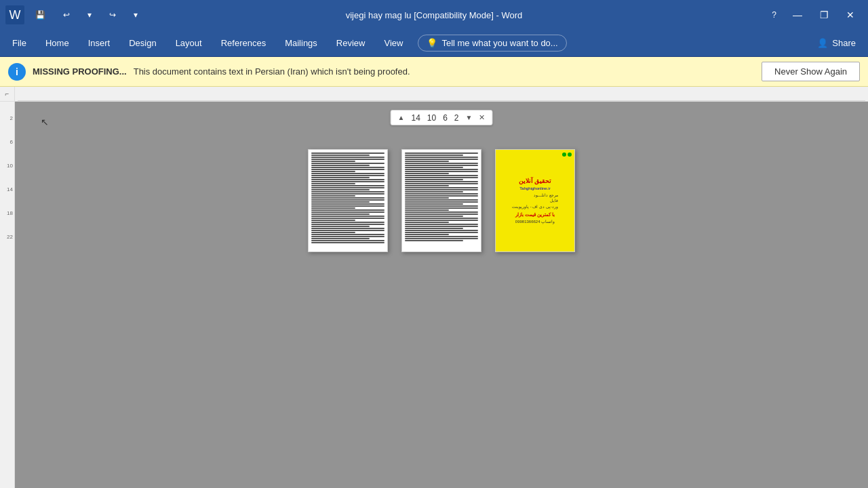 The height and width of the screenshot is (488, 868). I want to click on menu-layout: Layout, so click(189, 43).